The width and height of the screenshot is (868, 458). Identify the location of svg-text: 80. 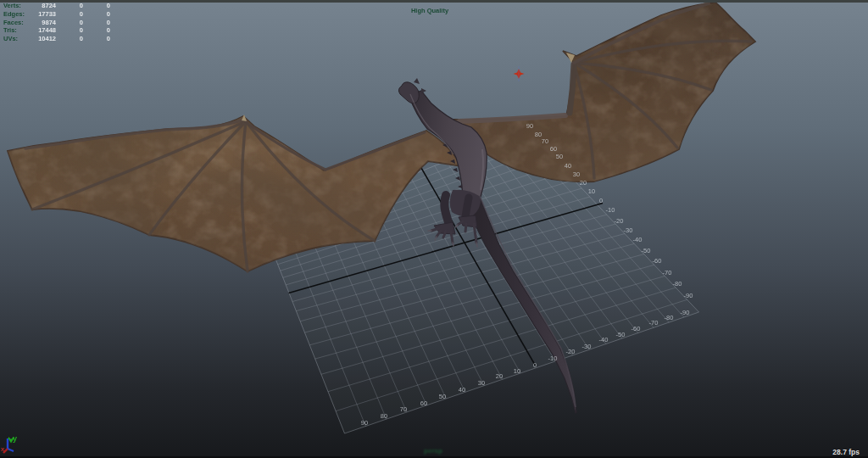
(384, 416).